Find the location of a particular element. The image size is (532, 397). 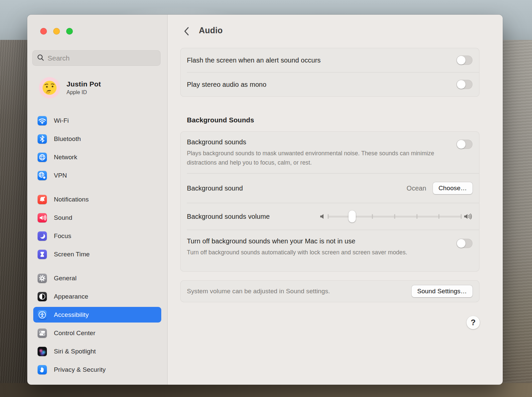

flash-screen-toggle is located at coordinates (465, 60).